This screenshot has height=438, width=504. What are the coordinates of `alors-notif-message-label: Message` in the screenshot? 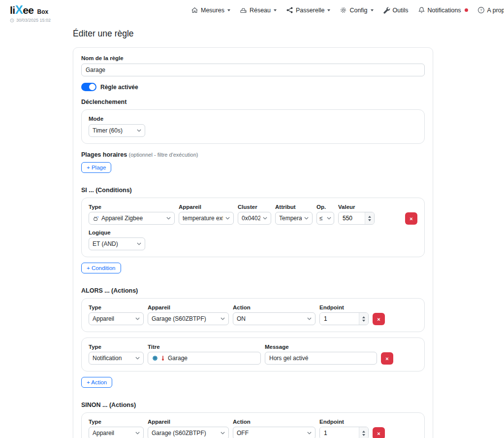 It's located at (321, 347).